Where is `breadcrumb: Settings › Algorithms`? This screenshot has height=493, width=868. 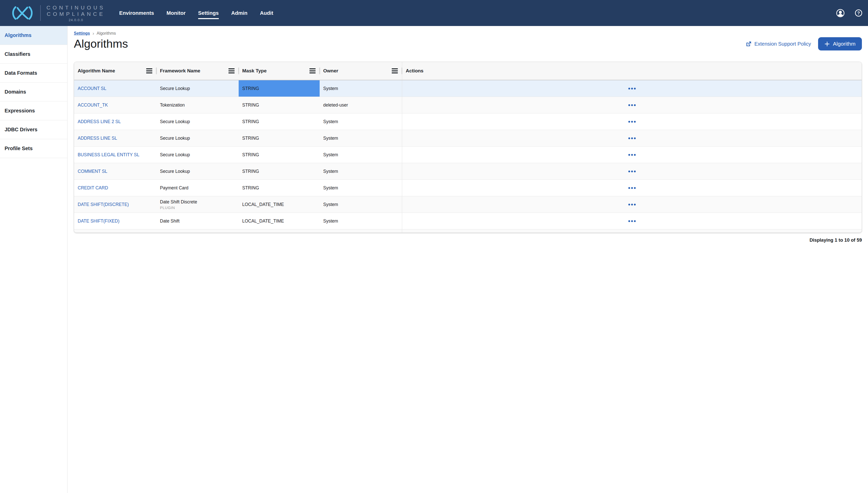 breadcrumb: Settings › Algorithms is located at coordinates (254, 33).